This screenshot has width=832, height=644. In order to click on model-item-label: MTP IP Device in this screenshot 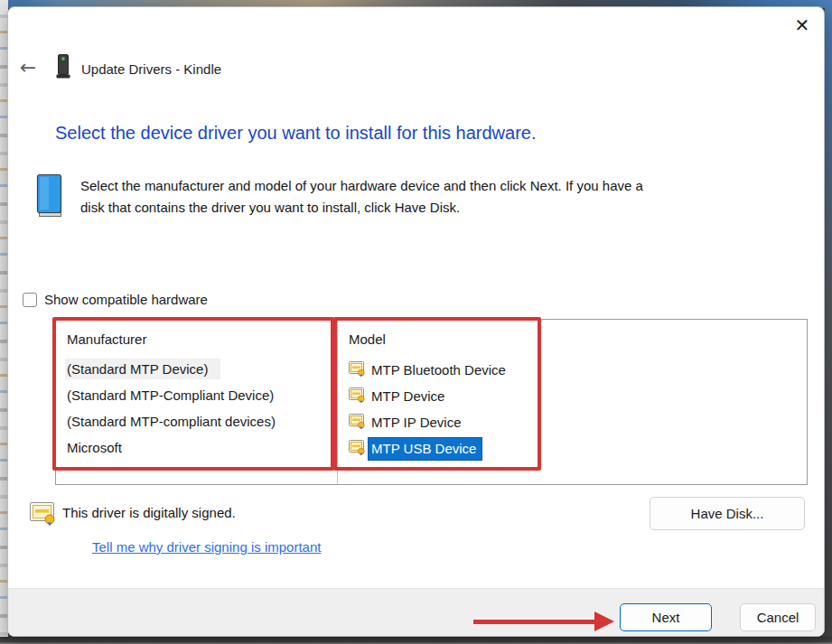, I will do `click(417, 423)`.